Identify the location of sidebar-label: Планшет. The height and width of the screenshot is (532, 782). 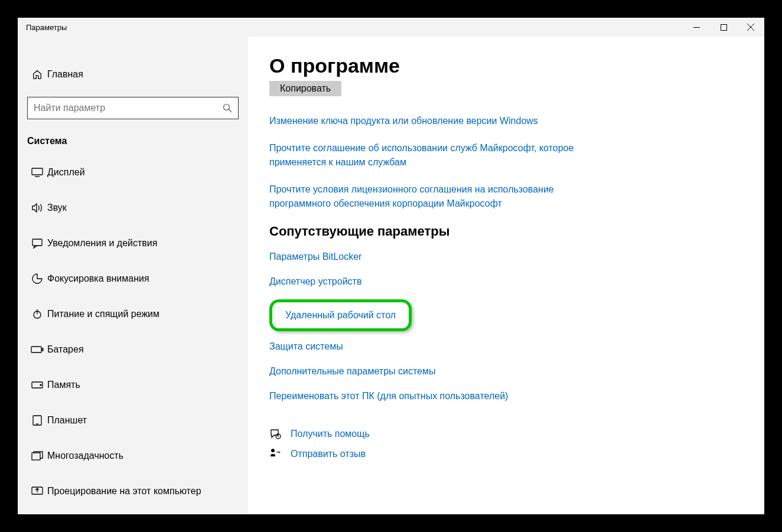
(67, 420).